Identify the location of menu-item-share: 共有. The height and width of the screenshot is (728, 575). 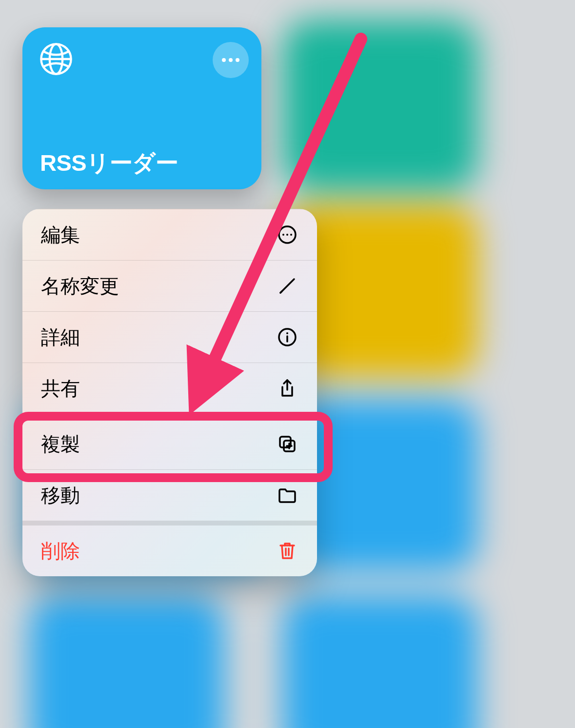
(170, 388).